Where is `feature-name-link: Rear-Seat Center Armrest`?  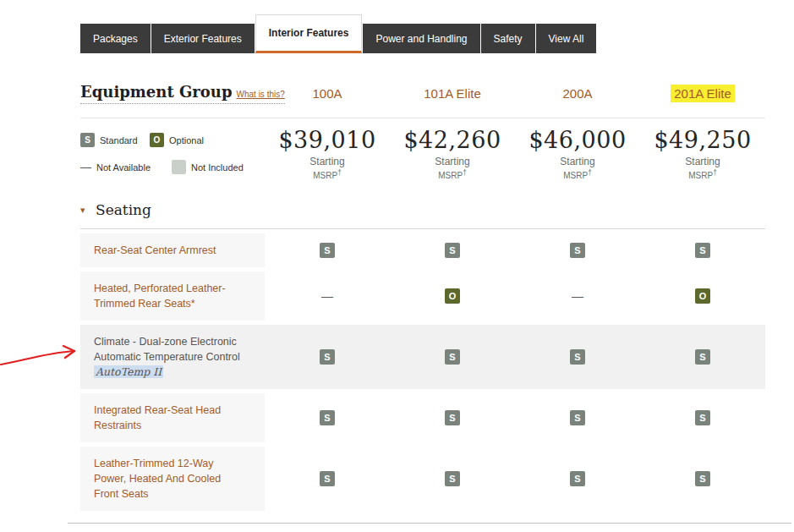 feature-name-link: Rear-Seat Center Armrest is located at coordinates (172, 250).